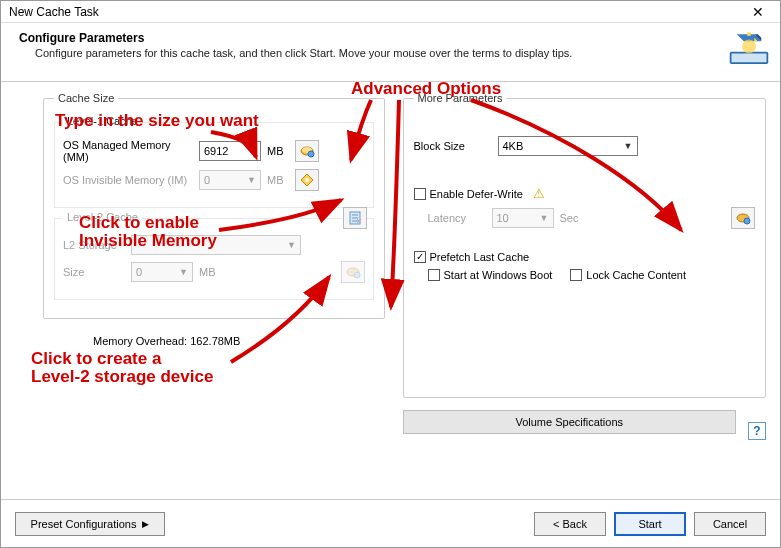 The width and height of the screenshot is (781, 548). I want to click on block-size-label: Block Size, so click(453, 146).